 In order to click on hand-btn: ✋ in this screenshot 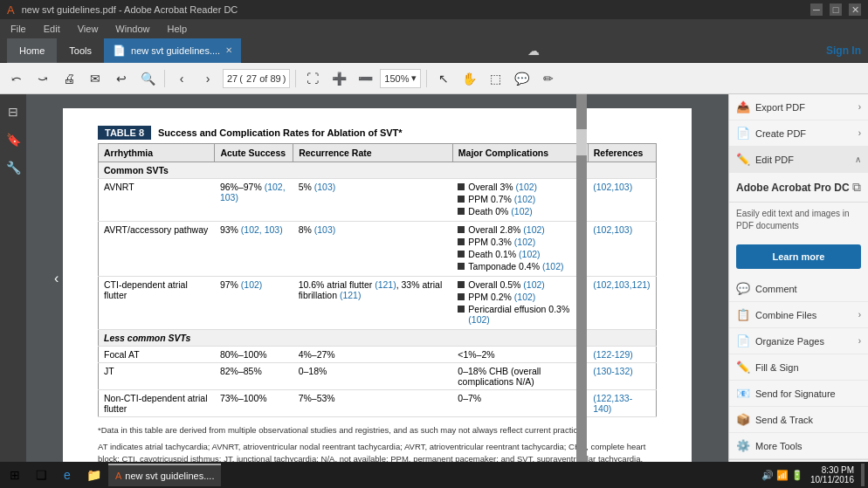, I will do `click(470, 79)`.